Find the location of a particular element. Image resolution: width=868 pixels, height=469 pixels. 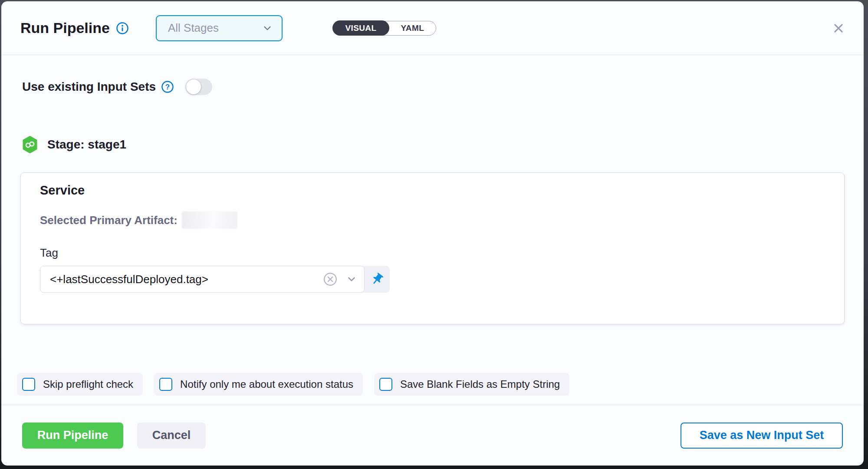

option-skip-preflight: Skip preflight check is located at coordinates (80, 384).